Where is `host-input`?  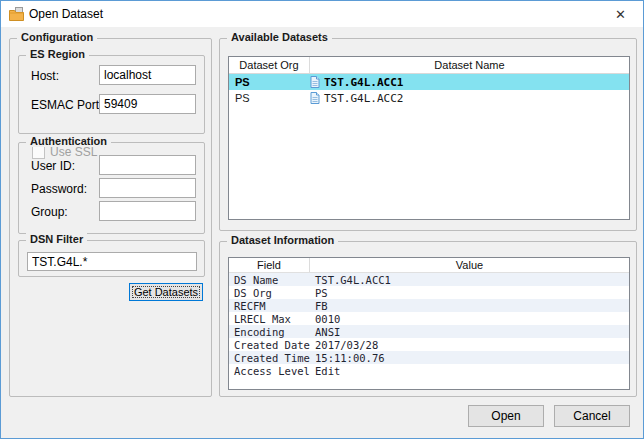 host-input is located at coordinates (148, 75).